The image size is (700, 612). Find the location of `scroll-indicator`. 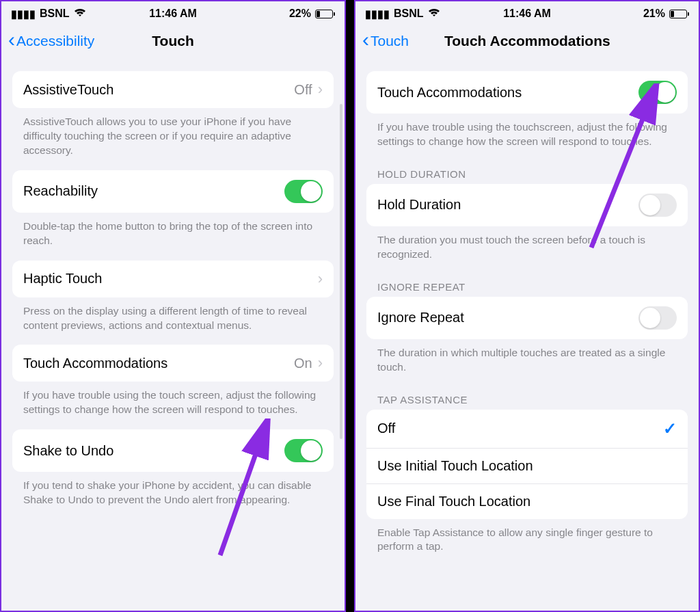

scroll-indicator is located at coordinates (341, 271).